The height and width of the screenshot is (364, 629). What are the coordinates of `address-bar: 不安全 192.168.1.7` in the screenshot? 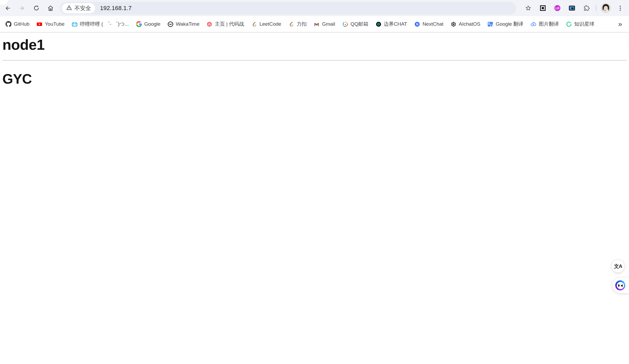 It's located at (288, 8).